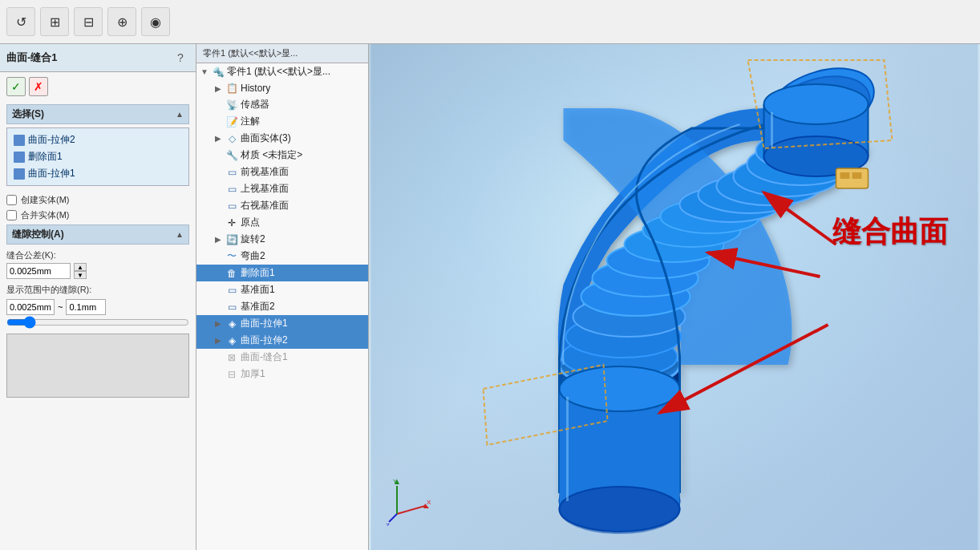  What do you see at coordinates (620, 449) in the screenshot?
I see `bottom-tube` at bounding box center [620, 449].